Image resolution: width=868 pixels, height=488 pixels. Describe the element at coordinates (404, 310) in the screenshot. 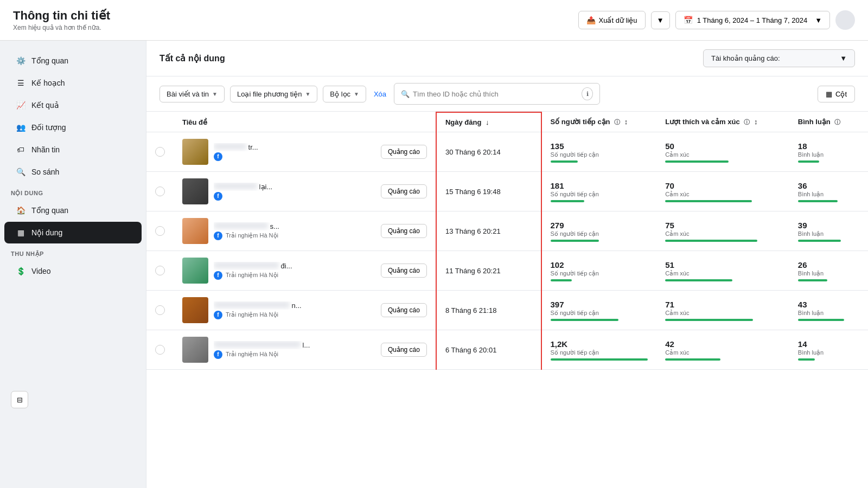

I see `quang-cao-button-5: Quảng cáo` at that location.